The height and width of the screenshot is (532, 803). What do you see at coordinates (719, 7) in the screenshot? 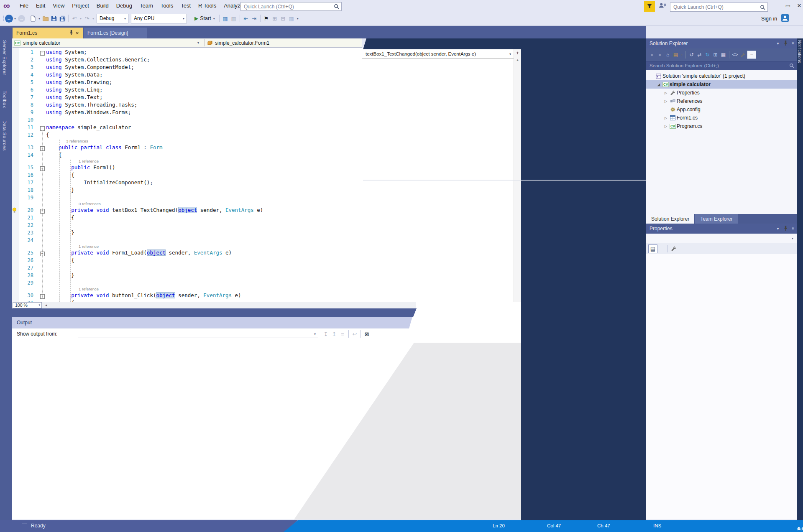
I see `quick-launch-input-2: Quick Launch (Ctrl+Q)` at bounding box center [719, 7].